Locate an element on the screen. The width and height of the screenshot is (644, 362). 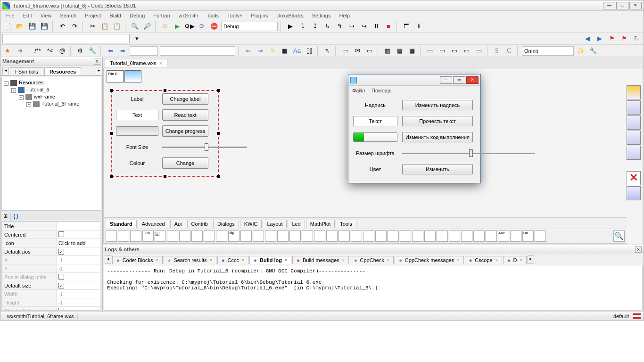
prop-checkbox is located at coordinates (61, 309).